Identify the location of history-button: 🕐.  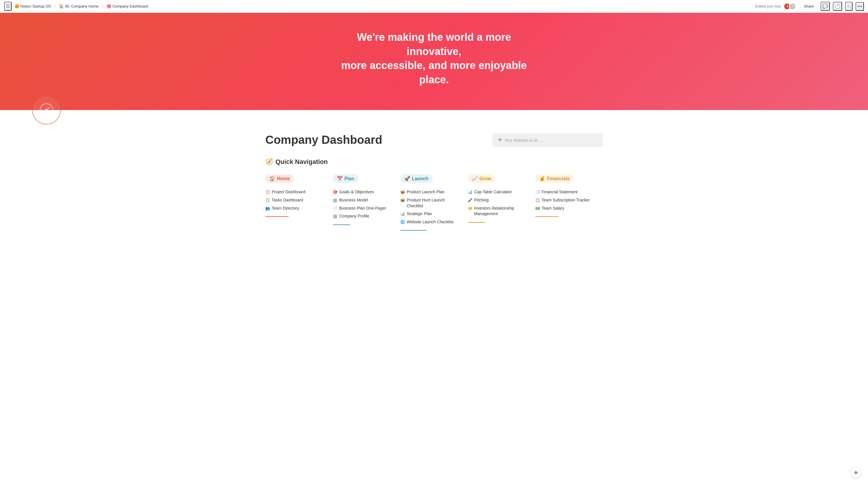
(838, 6).